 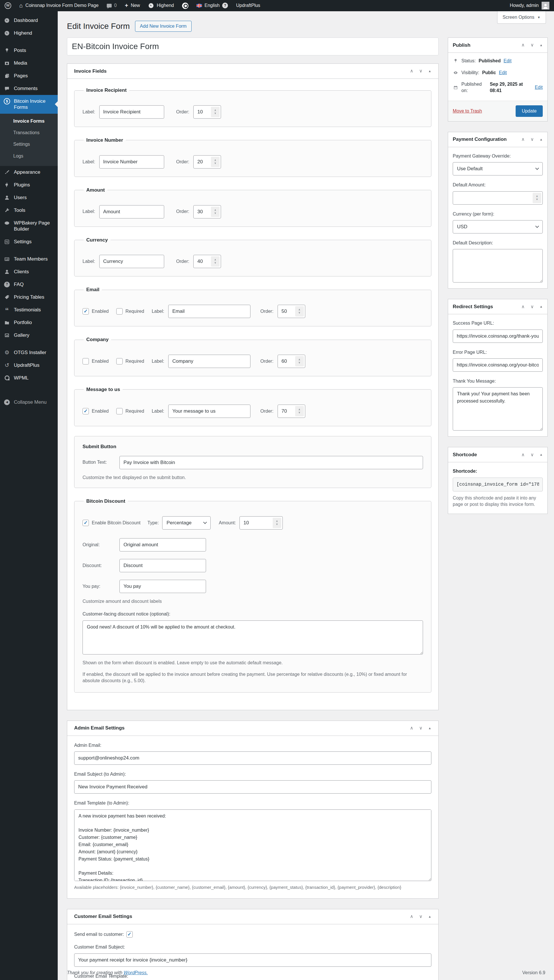 I want to click on currency-select: USD, so click(x=498, y=227).